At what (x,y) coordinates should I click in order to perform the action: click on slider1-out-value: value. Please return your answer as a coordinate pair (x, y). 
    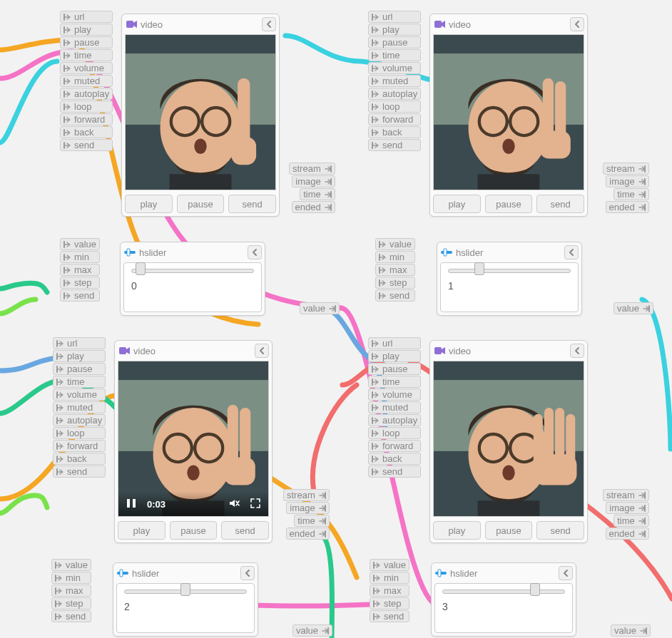
    Looking at the image, I should click on (320, 308).